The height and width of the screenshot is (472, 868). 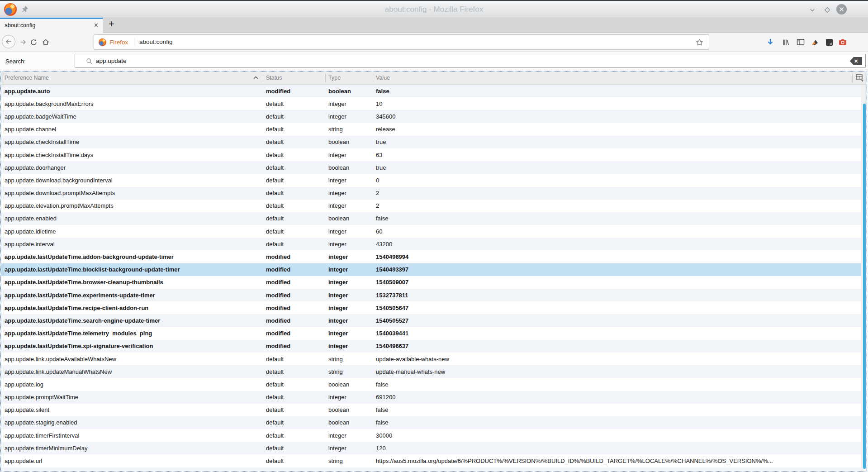 What do you see at coordinates (326, 78) in the screenshot?
I see `column-divider` at bounding box center [326, 78].